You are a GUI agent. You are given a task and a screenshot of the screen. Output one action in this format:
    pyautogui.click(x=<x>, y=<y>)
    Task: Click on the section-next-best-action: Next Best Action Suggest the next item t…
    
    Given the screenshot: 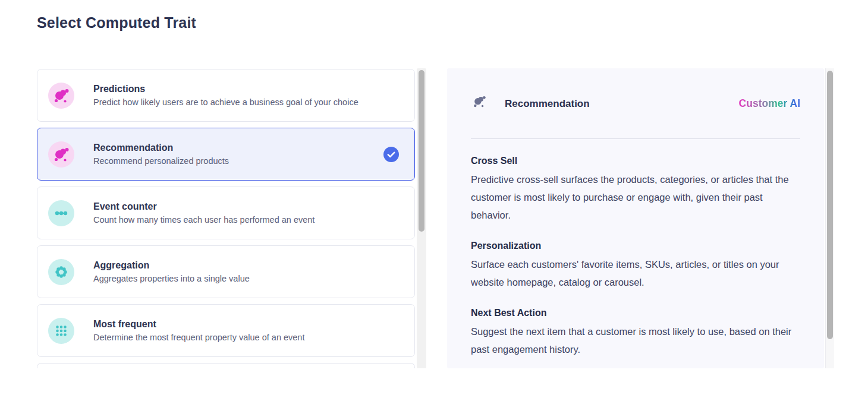 What is the action you would take?
    pyautogui.click(x=636, y=333)
    